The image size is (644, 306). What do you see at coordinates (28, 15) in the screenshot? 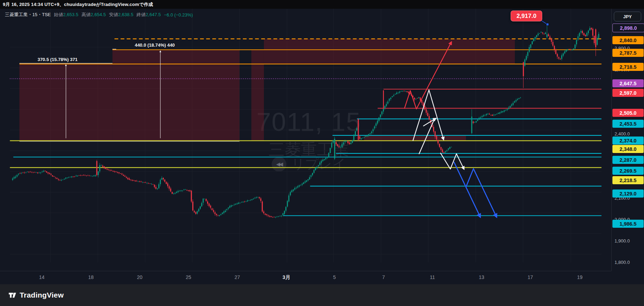
I see `symbol-title: 三菱重工業・15・TSE` at bounding box center [28, 15].